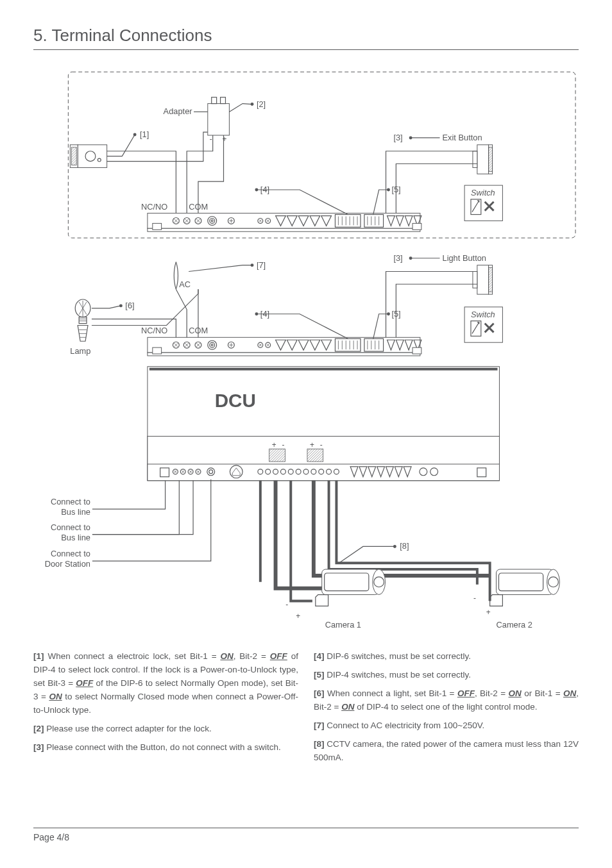 The image size is (612, 868). What do you see at coordinates (178, 112) in the screenshot?
I see `adapter-label: Adapter` at bounding box center [178, 112].